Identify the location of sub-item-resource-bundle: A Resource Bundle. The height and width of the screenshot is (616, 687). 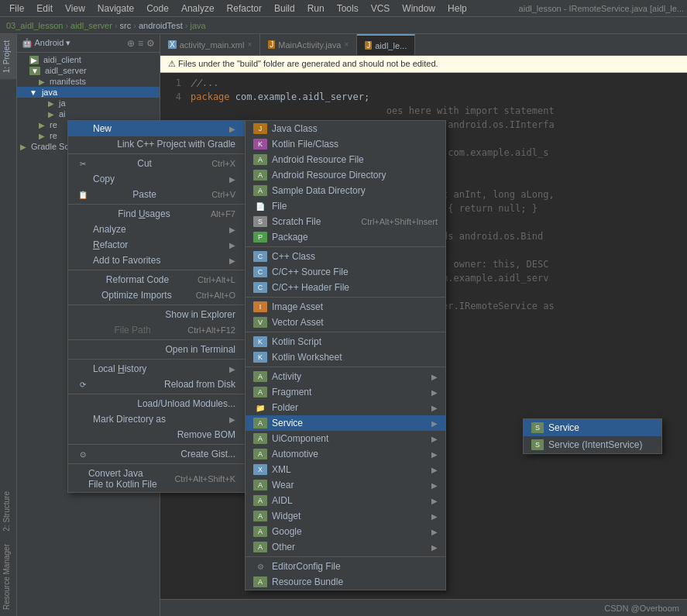
(345, 582).